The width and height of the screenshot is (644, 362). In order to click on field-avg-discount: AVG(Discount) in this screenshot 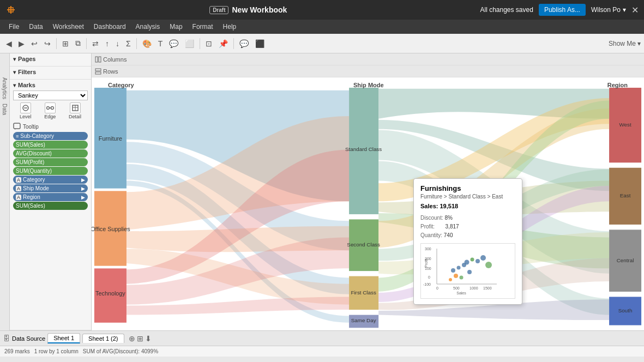, I will do `click(50, 154)`.